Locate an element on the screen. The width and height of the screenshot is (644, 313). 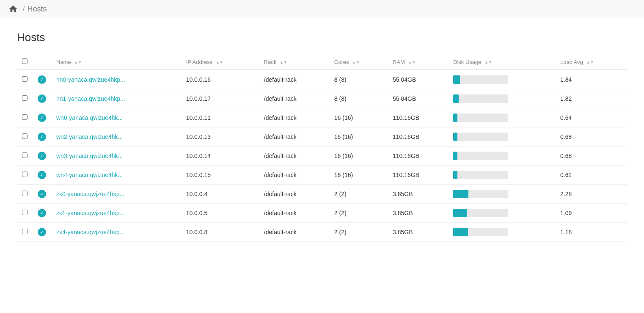
ram-sort-icon: ▲▼ is located at coordinates (412, 63).